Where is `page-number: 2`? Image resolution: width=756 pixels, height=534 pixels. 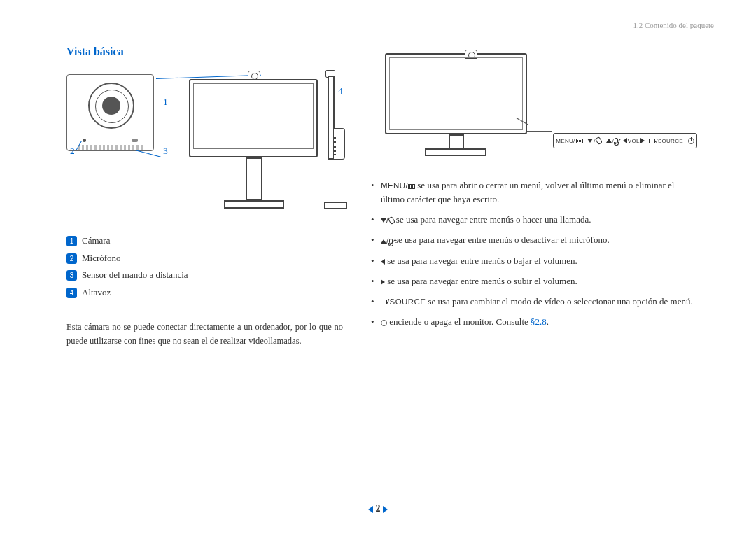 page-number: 2 is located at coordinates (378, 508).